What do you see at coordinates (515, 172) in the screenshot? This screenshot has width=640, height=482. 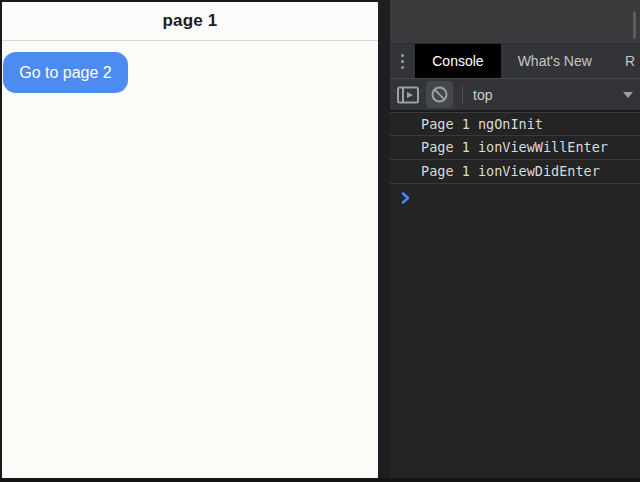 I see `console-log-row: Page 1 ionViewDidEnter` at bounding box center [515, 172].